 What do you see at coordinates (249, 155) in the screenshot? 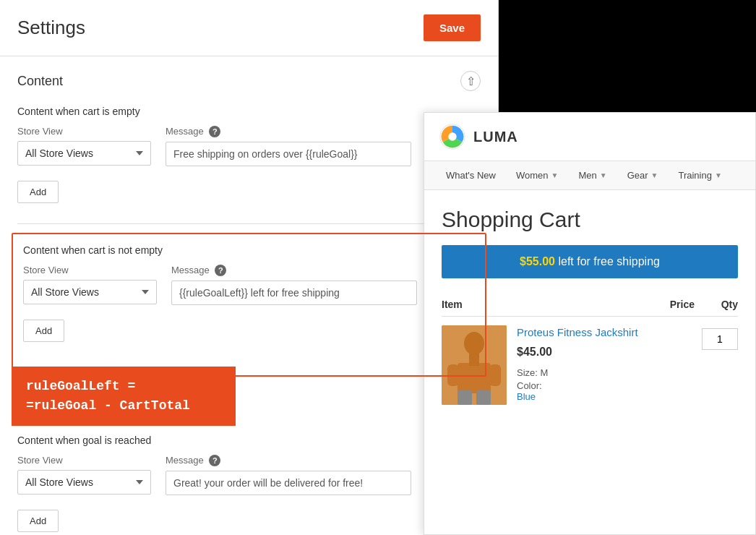
I see `content-group-empty: Content when cart is empty Store View Al…` at bounding box center [249, 155].